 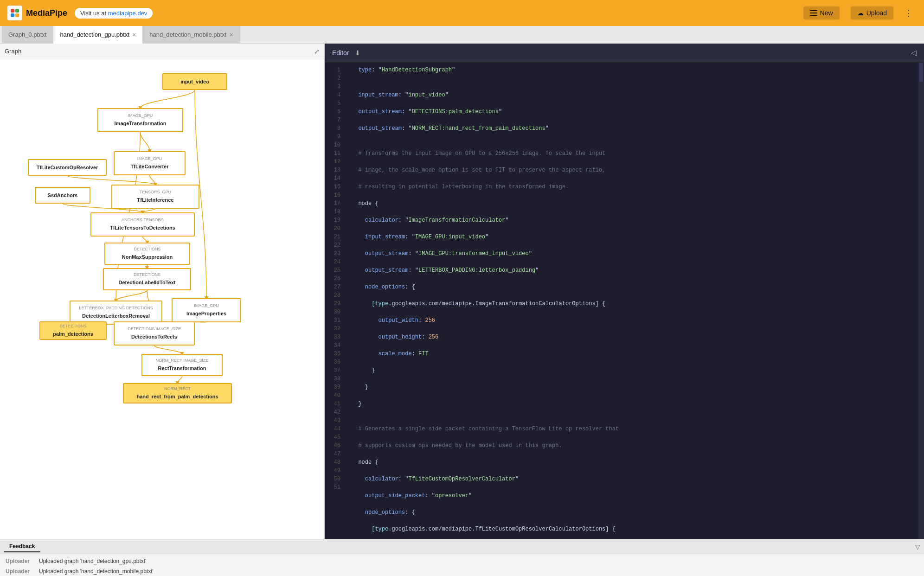 What do you see at coordinates (155, 192) in the screenshot?
I see `node-port-label: TENSORS_GPU` at bounding box center [155, 192].